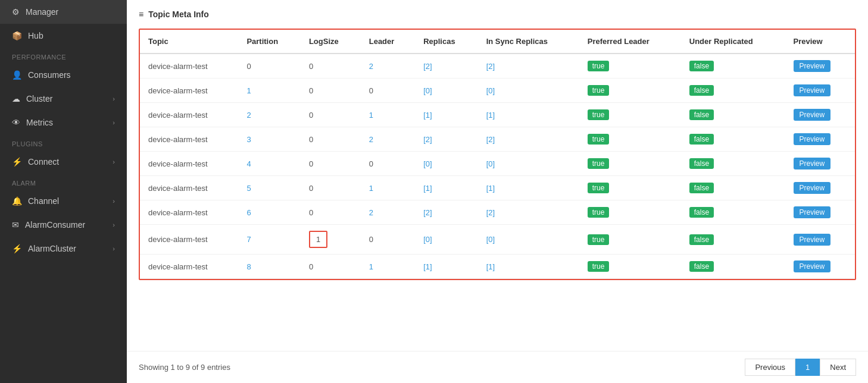 Image resolution: width=868 pixels, height=383 pixels. What do you see at coordinates (498, 213) in the screenshot?
I see `table-row: device-alarm-test 6 0 2 [2] [2] true fal…` at bounding box center [498, 213].